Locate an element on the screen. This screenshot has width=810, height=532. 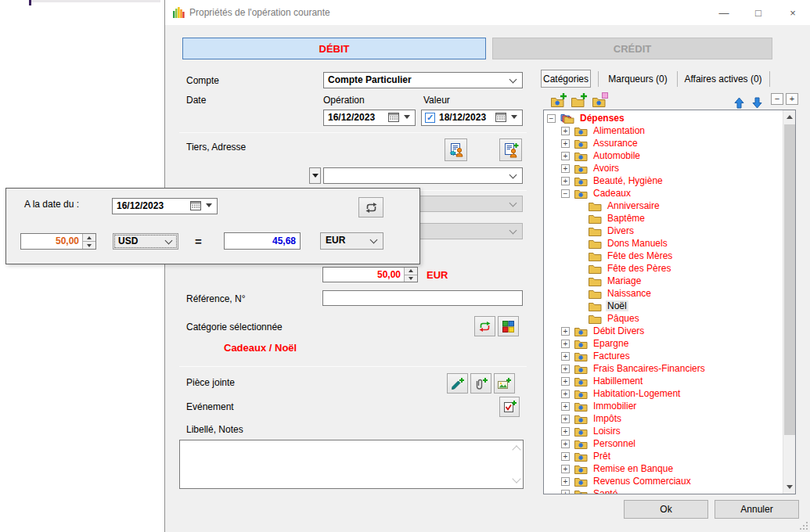
tiers-combobox is located at coordinates (423, 175).